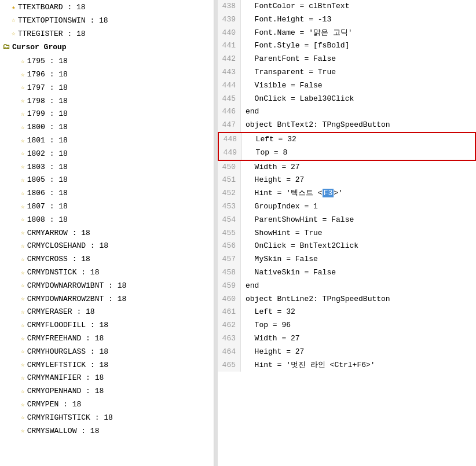 The height and width of the screenshot is (466, 476). Describe the element at coordinates (47, 141) in the screenshot. I see `tree-item-label: 1801 : 18` at that location.